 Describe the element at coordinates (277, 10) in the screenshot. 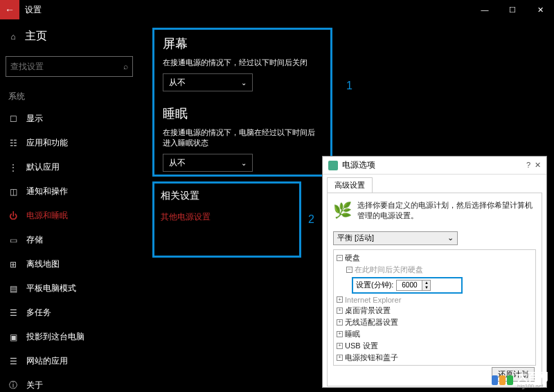

I see `title-bar: ← 设置 — ☐ ✕` at that location.